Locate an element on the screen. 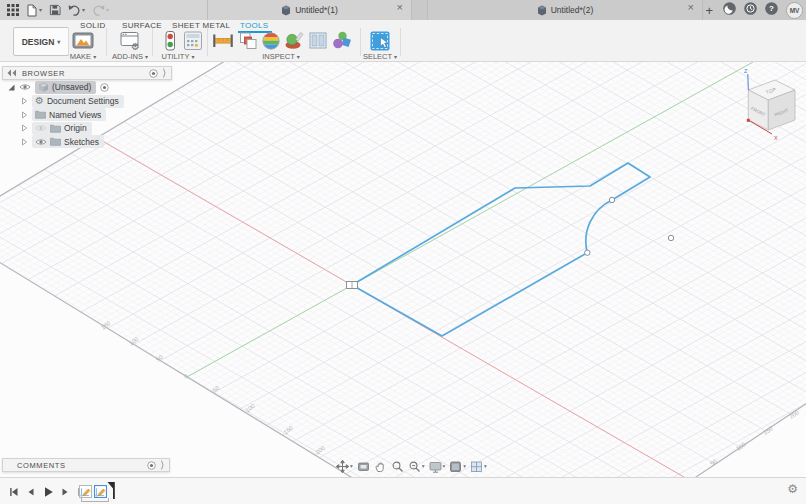 The image size is (806, 504). zoom-window-icon is located at coordinates (414, 466).